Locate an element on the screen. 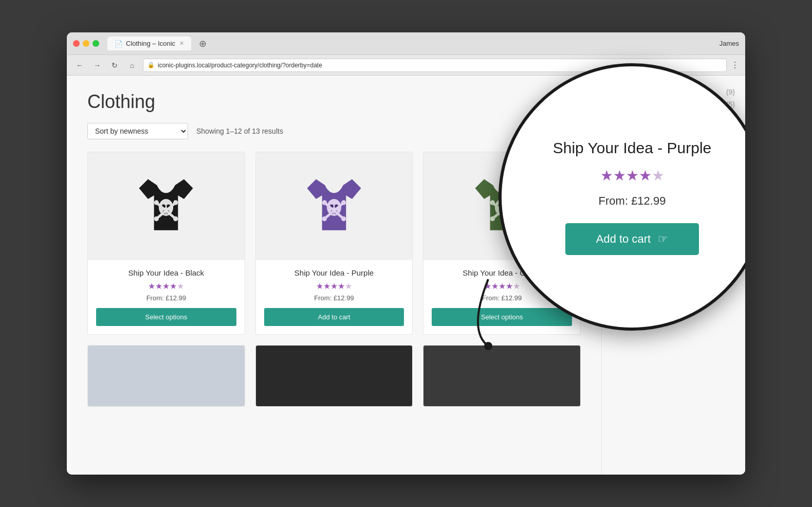 This screenshot has width=812, height=507. products-grid-row2 is located at coordinates (334, 376).